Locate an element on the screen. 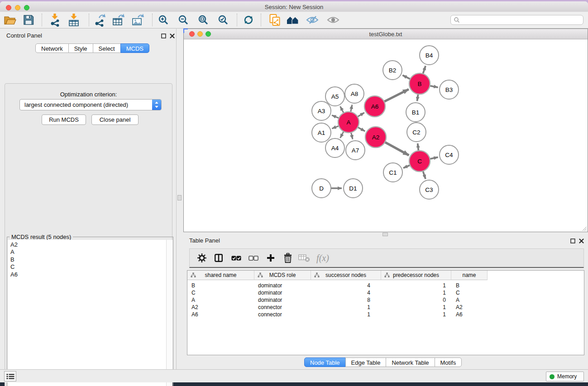 This screenshot has height=386, width=588. graph-node-C1: C1 is located at coordinates (393, 172).